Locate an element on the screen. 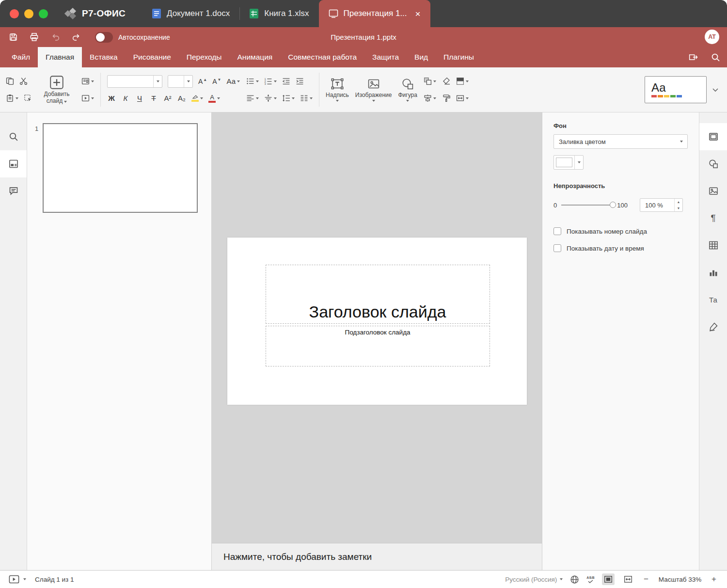 Image resolution: width=727 pixels, height=588 pixels. horizontal-align-button is located at coordinates (253, 98).